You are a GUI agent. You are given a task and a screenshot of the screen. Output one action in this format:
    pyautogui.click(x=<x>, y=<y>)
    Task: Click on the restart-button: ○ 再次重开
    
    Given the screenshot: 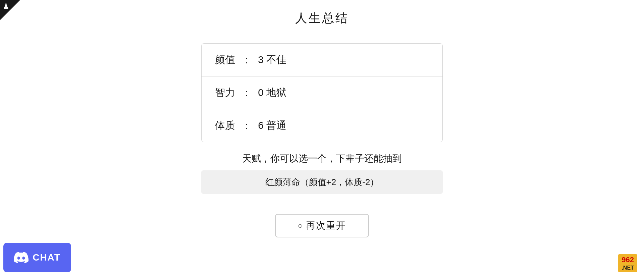 What is the action you would take?
    pyautogui.click(x=322, y=226)
    